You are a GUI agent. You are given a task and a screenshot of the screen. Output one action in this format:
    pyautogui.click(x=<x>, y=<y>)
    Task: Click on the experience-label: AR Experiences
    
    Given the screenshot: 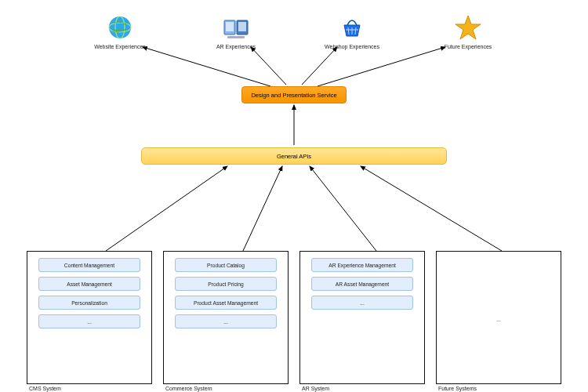 What is the action you would take?
    pyautogui.click(x=236, y=47)
    